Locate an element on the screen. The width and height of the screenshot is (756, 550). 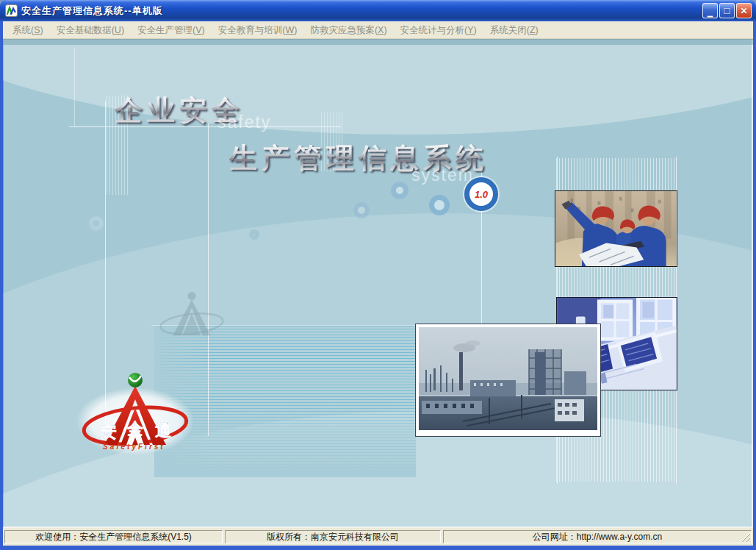
photo-construction-workers is located at coordinates (616, 229).